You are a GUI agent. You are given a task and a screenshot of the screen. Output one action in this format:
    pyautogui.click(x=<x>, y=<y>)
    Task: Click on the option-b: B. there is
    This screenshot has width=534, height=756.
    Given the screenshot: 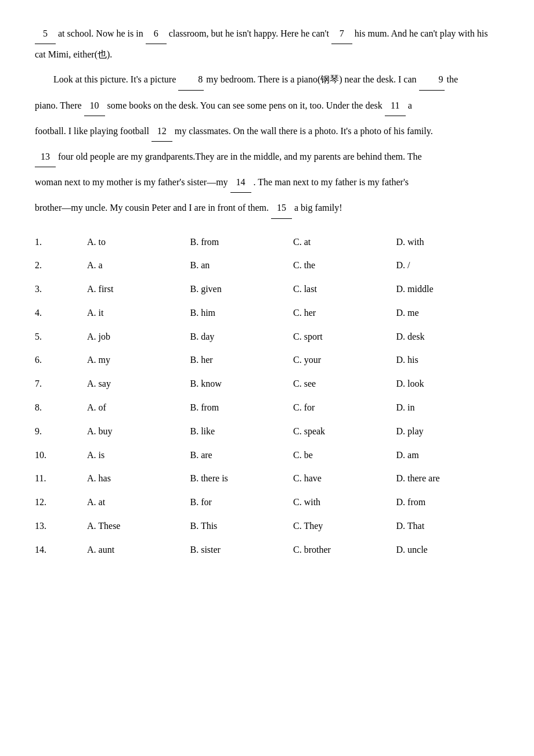 What is the action you would take?
    pyautogui.click(x=242, y=478)
    